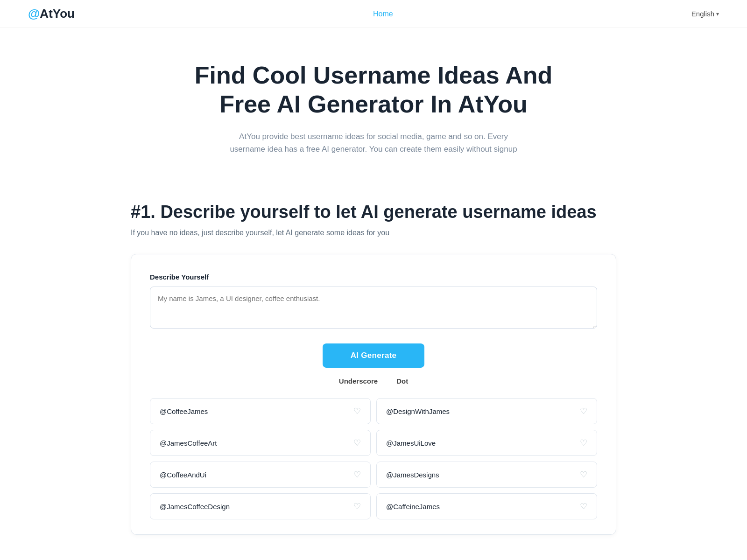 The height and width of the screenshot is (560, 747). What do you see at coordinates (718, 14) in the screenshot?
I see `chevron-down-icon: ▾` at bounding box center [718, 14].